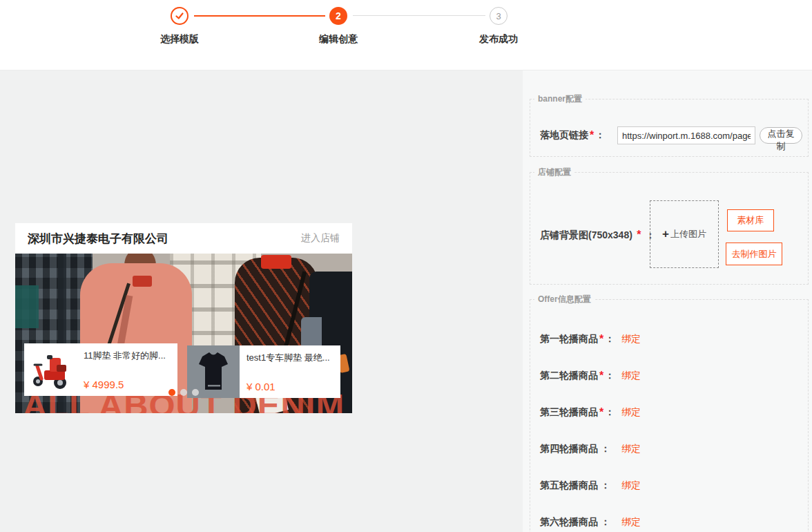 The width and height of the screenshot is (812, 532). I want to click on bind-link-2: 绑定, so click(631, 376).